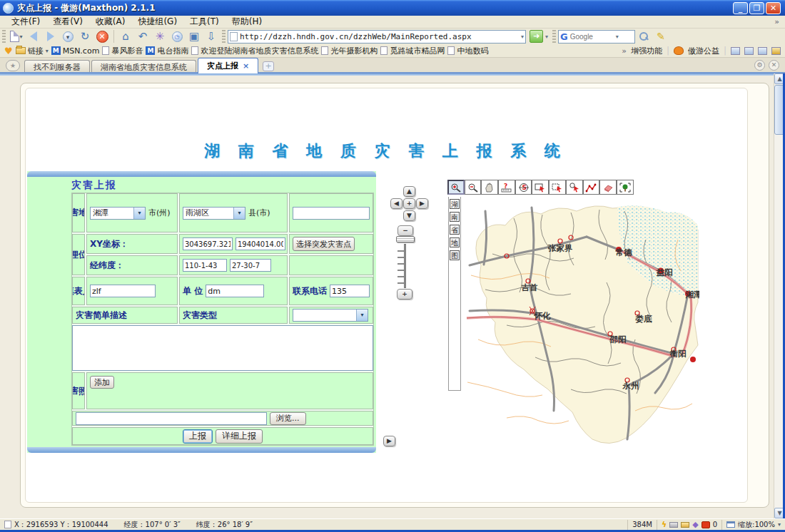 Image resolution: width=785 pixels, height=532 pixels. What do you see at coordinates (685, 525) in the screenshot?
I see `folder-icon` at bounding box center [685, 525].